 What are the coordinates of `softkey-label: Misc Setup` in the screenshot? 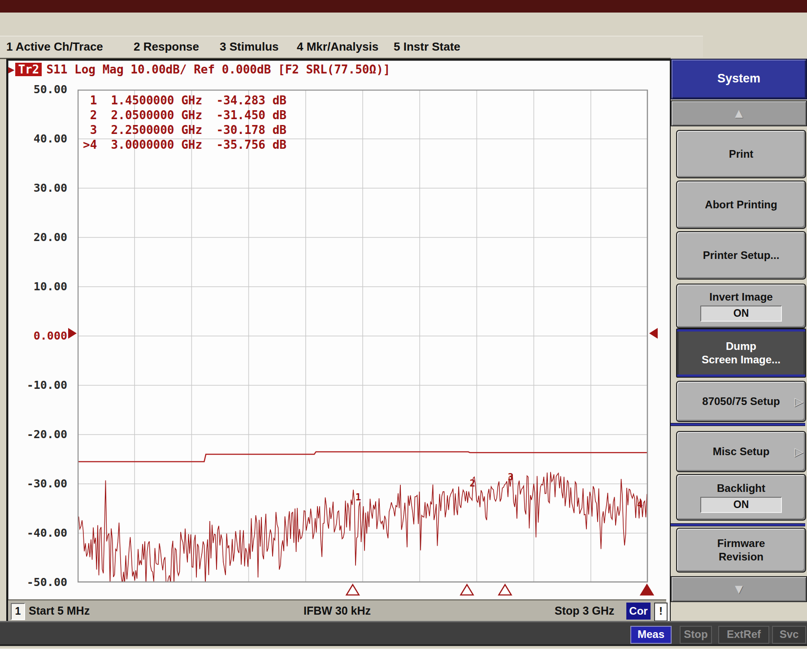 It's located at (742, 452).